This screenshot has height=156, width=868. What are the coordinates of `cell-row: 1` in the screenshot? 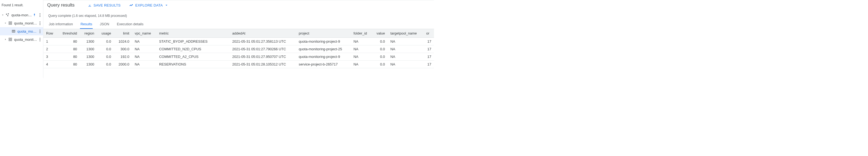 It's located at (51, 42).